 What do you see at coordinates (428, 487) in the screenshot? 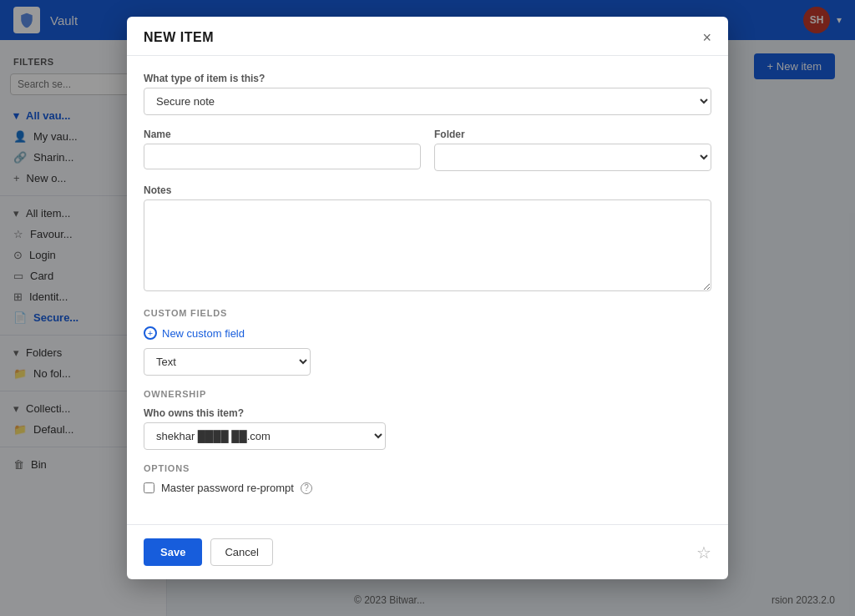
I see `master-password-label: Master password re-prompt ?` at bounding box center [428, 487].